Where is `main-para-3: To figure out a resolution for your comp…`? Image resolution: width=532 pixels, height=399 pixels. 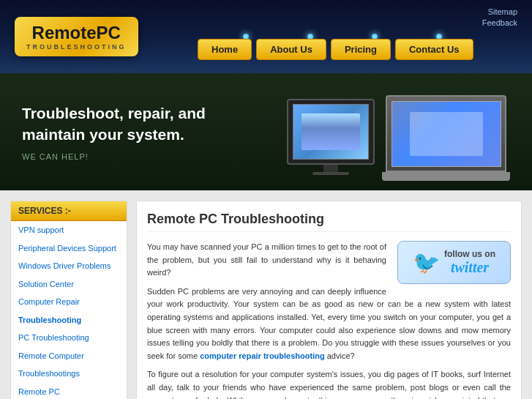
main-para-3: To figure out a resolution for your comp… is located at coordinates (329, 384).